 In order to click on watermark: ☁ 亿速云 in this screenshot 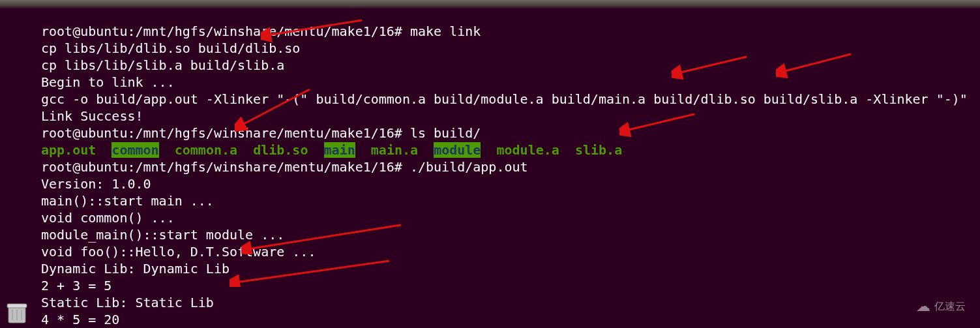, I will do `click(941, 306)`.